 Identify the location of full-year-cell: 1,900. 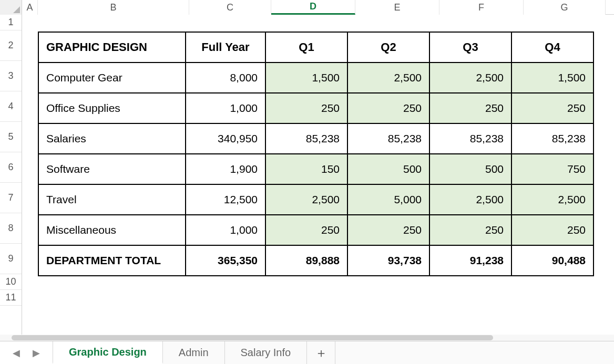
(226, 169).